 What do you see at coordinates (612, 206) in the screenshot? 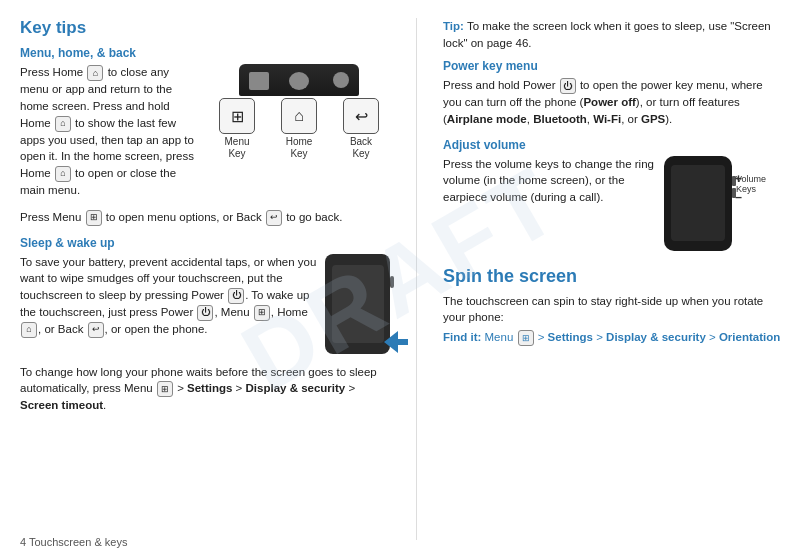
I see `adjust-volume-container: + – VolumeKeys Press the volume keys to …` at bounding box center [612, 206].